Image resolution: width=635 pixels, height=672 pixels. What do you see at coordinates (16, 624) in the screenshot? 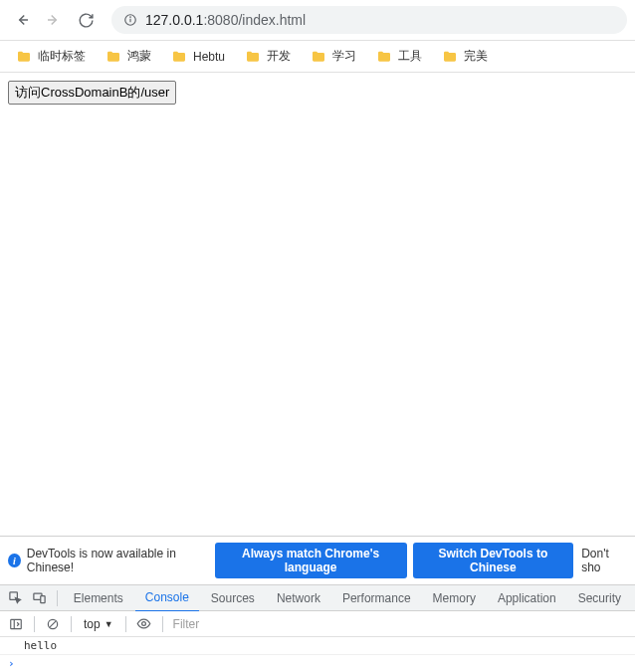
I see `console-sidebar-toggle` at bounding box center [16, 624].